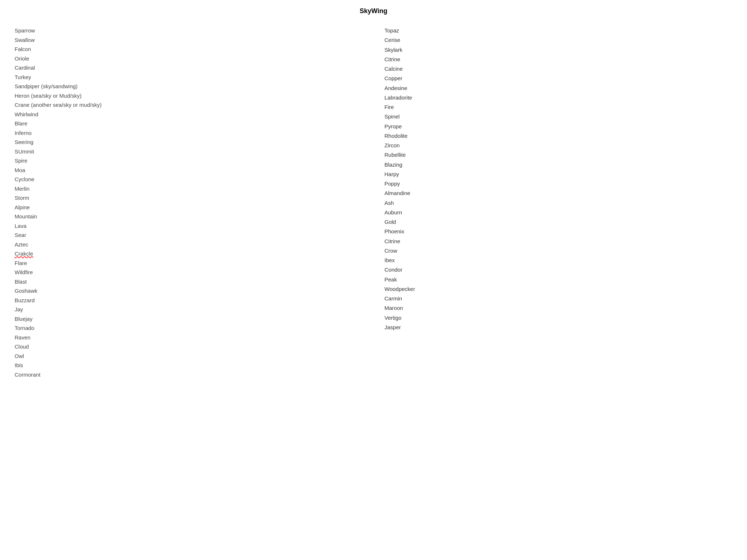 This screenshot has height=560, width=747. What do you see at coordinates (189, 152) in the screenshot?
I see `left-list-item: SUmmit` at bounding box center [189, 152].